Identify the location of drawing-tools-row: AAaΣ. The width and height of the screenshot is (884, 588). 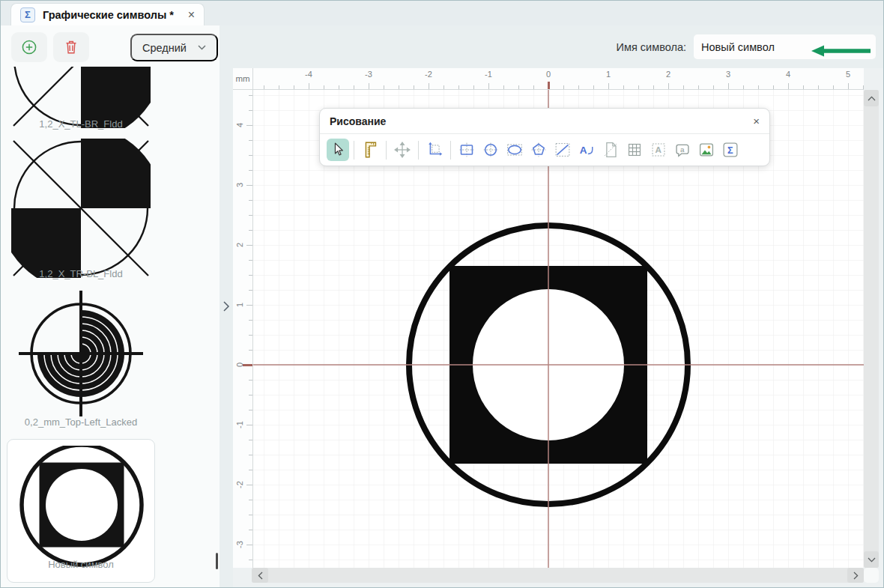
(545, 150).